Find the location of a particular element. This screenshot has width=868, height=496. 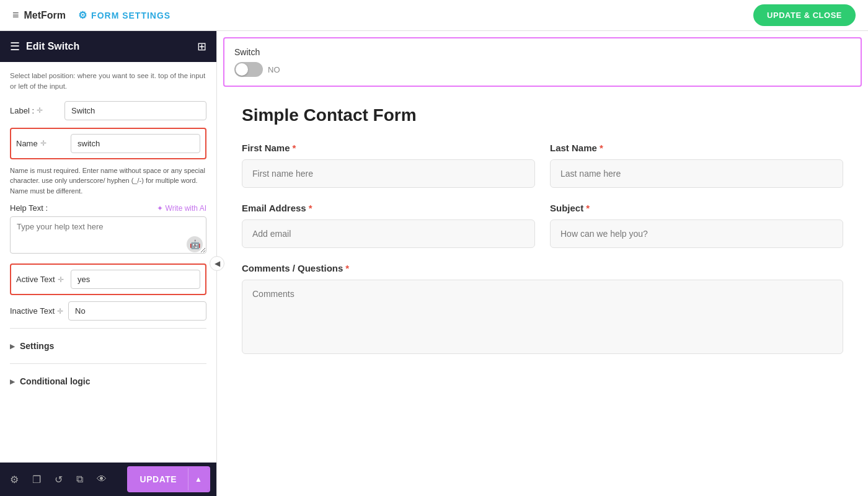

name-field-wrapper: Name ✛ is located at coordinates (108, 144).